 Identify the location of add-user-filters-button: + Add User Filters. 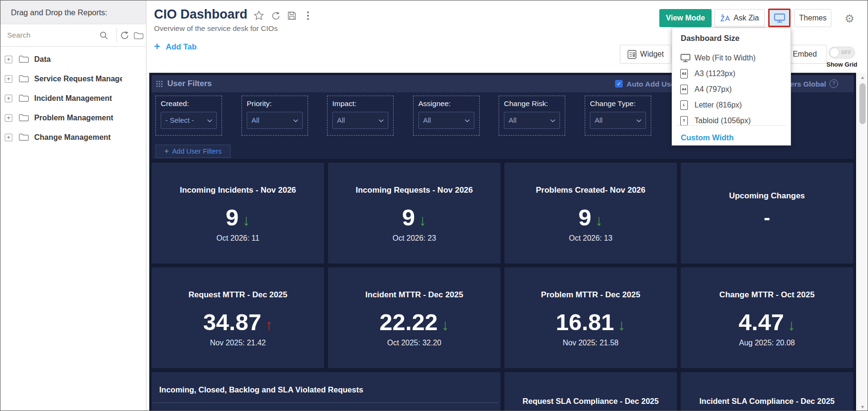
(193, 151).